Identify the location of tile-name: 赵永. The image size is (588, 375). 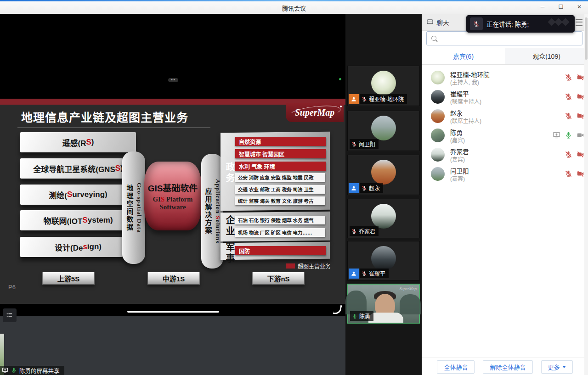
(374, 188).